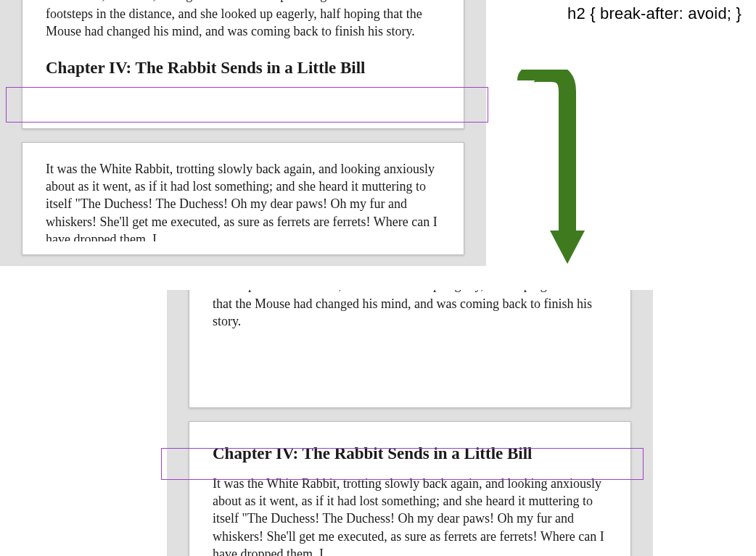 Image resolution: width=756 pixels, height=556 pixels. What do you see at coordinates (410, 349) in the screenshot?
I see `page-1-after: footsteps in the distance, and she looke…` at bounding box center [410, 349].